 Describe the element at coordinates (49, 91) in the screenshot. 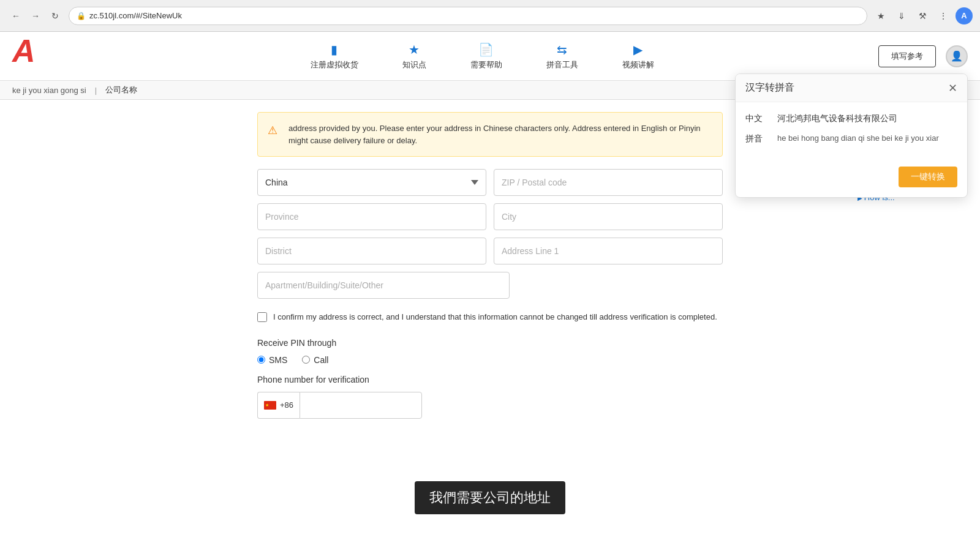

I see `pinyin-banner-text: ke ji you xian gong si` at that location.